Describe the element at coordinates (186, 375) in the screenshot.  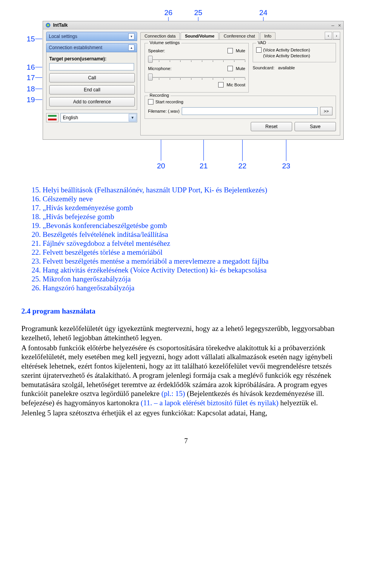
I see `paragraph: A fontosabb funkciók előtérbe helyezésér…` at that location.